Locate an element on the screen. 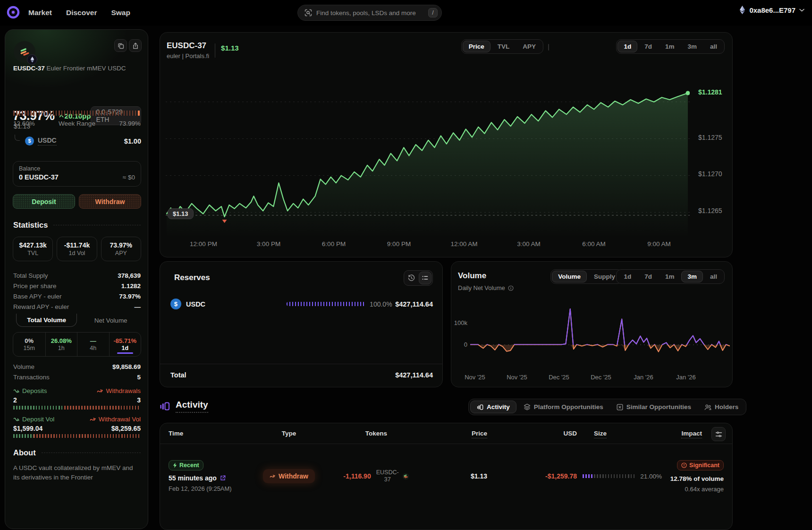  interval-selector: 0%15m 26.08%1h —4h -85.71%1d is located at coordinates (77, 344).